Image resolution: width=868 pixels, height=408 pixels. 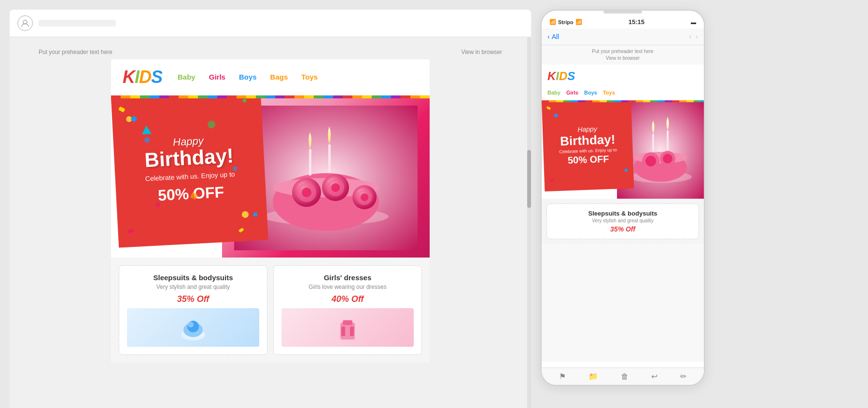 I want to click on nav-item-girls: Girls, so click(x=217, y=77).